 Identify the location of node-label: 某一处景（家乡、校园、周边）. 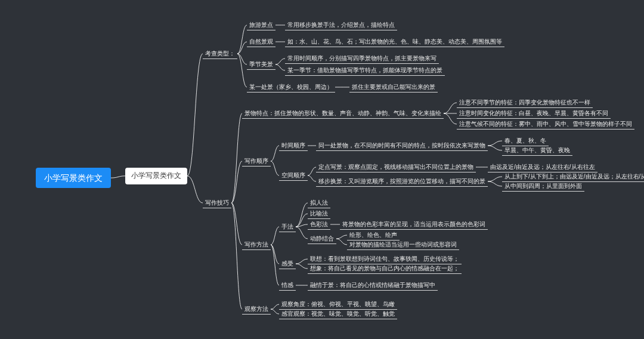
(291, 87).